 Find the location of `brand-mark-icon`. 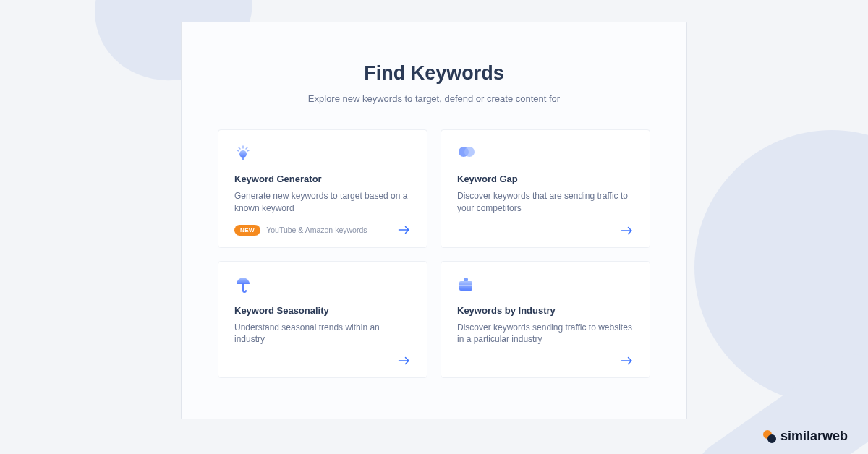

brand-mark-icon is located at coordinates (770, 437).